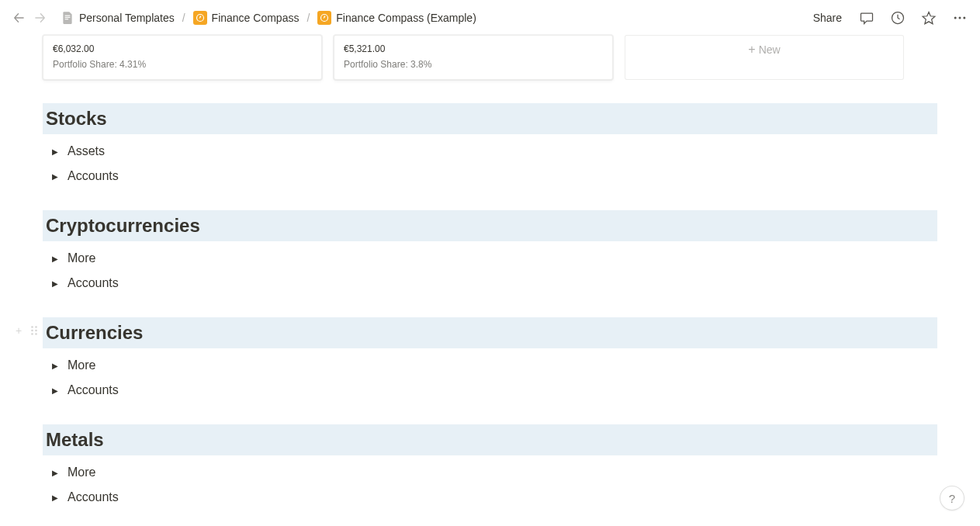 The image size is (980, 526). Describe the element at coordinates (952, 498) in the screenshot. I see `help-button: ?` at that location.